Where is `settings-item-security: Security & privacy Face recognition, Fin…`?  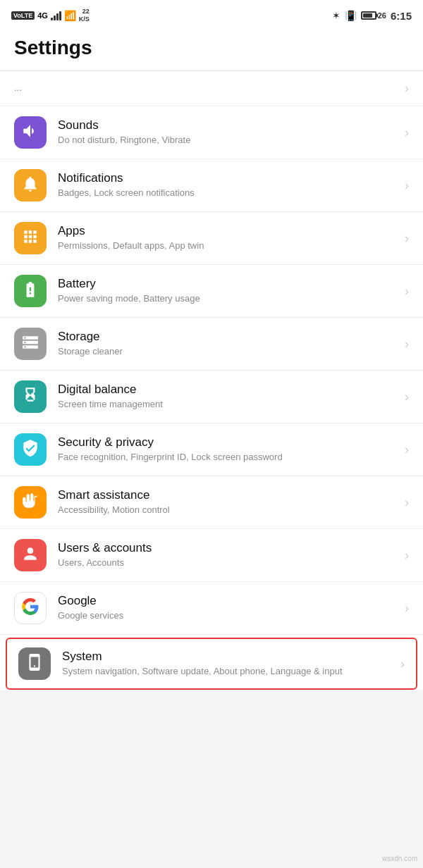
settings-item-security: Security & privacy Face recognition, Fin… is located at coordinates (212, 450).